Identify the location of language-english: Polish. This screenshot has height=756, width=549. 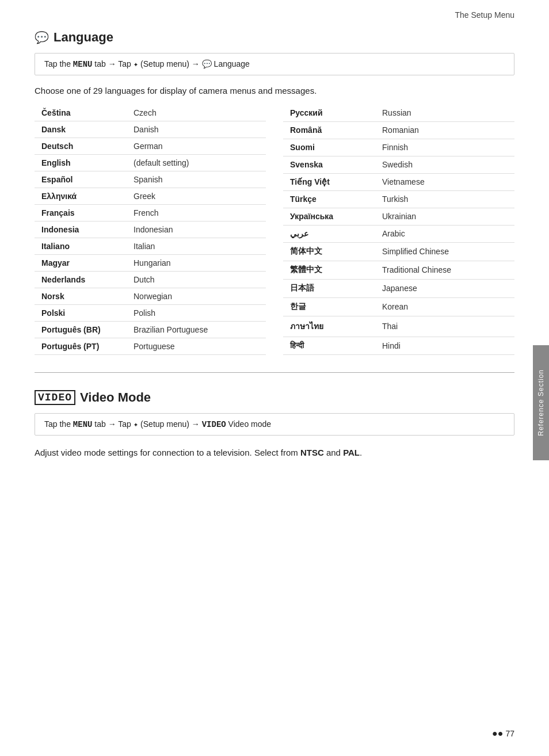
(196, 313).